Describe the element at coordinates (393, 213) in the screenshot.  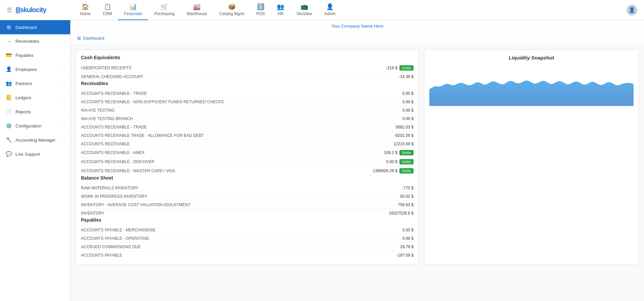
I see `row-value-wrap: 18337528.6 $` at that location.